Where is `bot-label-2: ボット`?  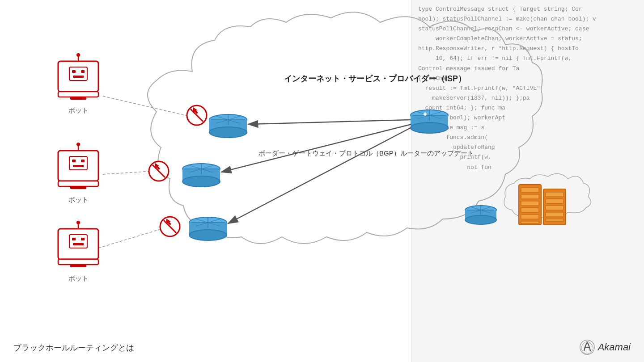 bot-label-2: ボット is located at coordinates (79, 199).